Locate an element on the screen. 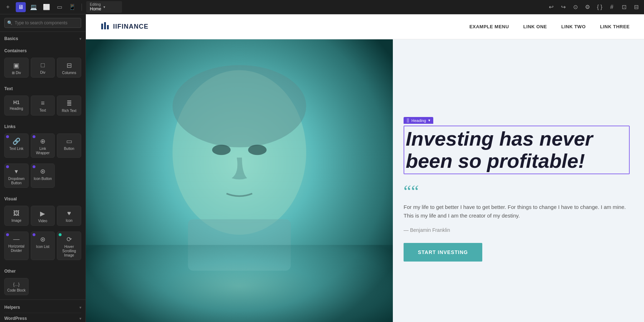  text-grid: H1 Heading ≡ Text ≣ Rich Text is located at coordinates (43, 106).